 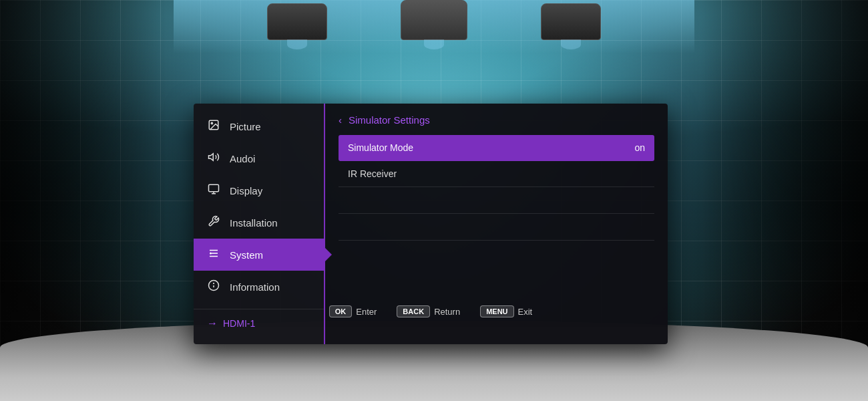 What do you see at coordinates (214, 126) in the screenshot?
I see `picture-icon` at bounding box center [214, 126].